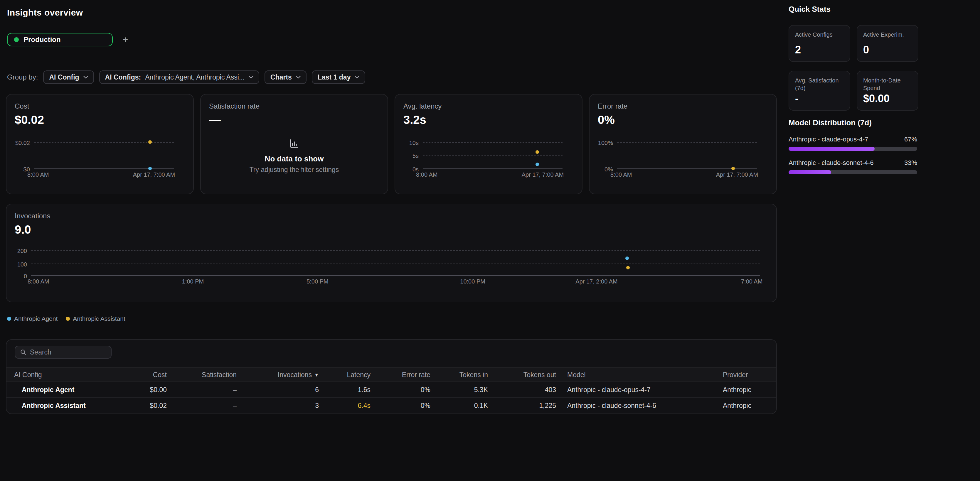  I want to click on configs-table-card: AI Config Cost Satisfaction Invocations▼…, so click(391, 376).